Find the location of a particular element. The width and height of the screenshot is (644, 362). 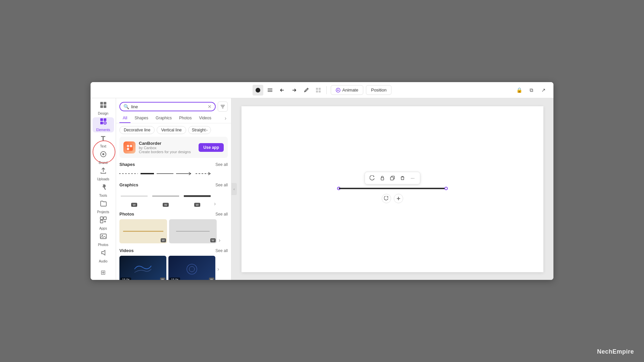

top-bar: Animate Position 🔒 ⧉ ↗ is located at coordinates (322, 90).